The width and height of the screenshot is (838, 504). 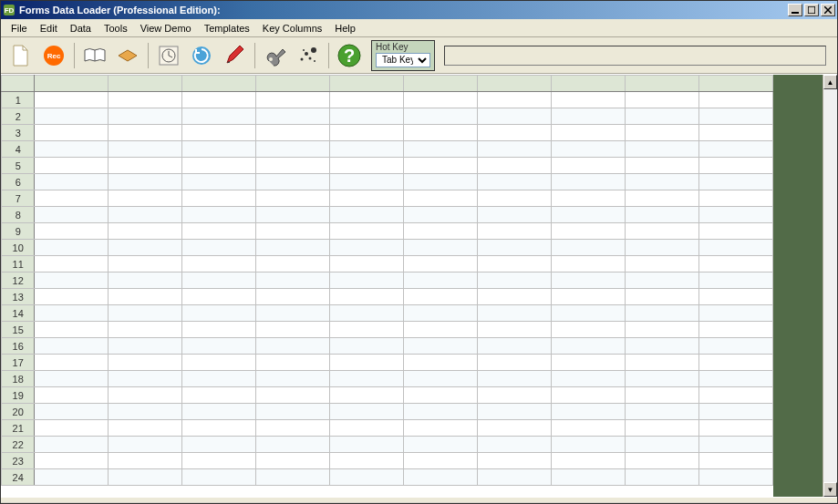 What do you see at coordinates (308, 56) in the screenshot?
I see `splash-button` at bounding box center [308, 56].